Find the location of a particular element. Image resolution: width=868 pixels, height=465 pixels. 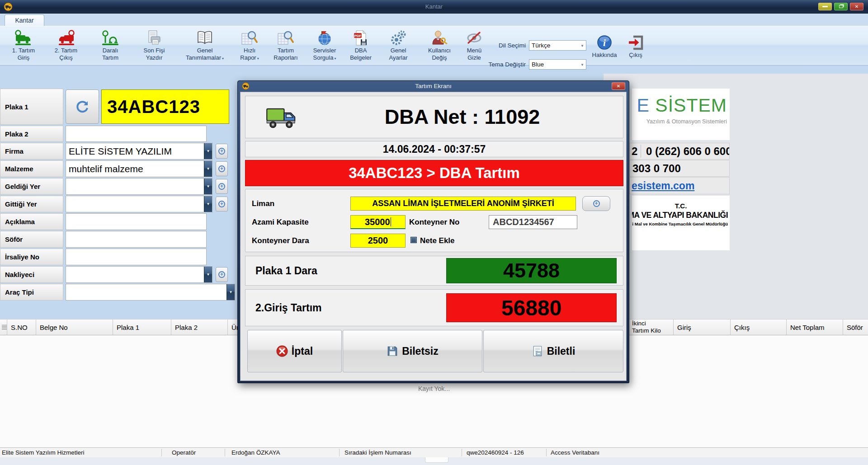

net-weight-value: DBA Net : 11092 is located at coordinates (462, 117).